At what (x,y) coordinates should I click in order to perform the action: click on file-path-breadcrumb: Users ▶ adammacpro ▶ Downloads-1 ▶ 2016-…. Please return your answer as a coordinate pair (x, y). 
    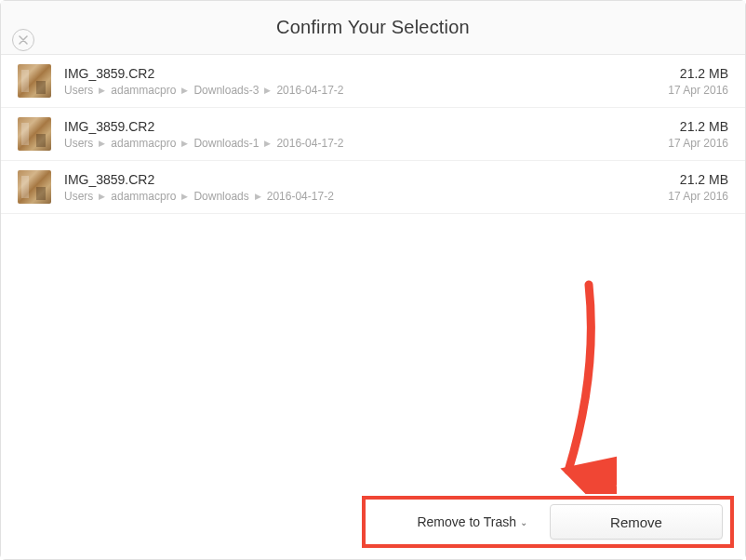
    Looking at the image, I should click on (359, 143).